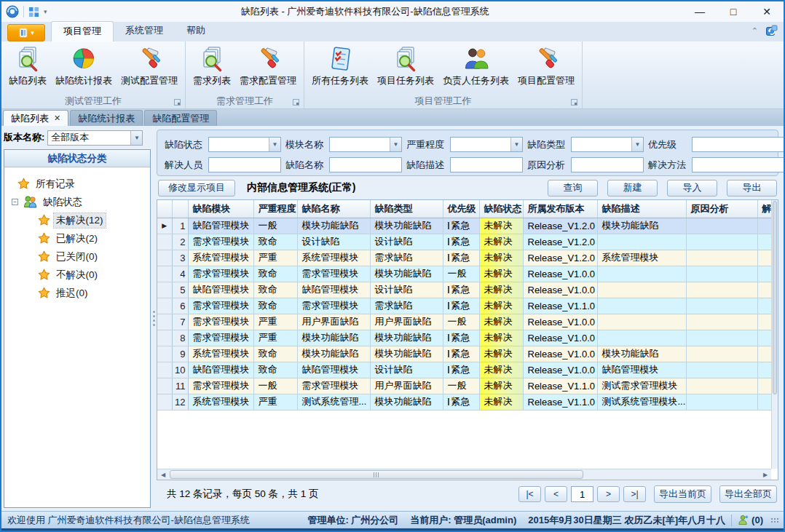 Image resolution: width=785 pixels, height=532 pixels. Describe the element at coordinates (180, 209) in the screenshot. I see `rownum-column-header` at that location.